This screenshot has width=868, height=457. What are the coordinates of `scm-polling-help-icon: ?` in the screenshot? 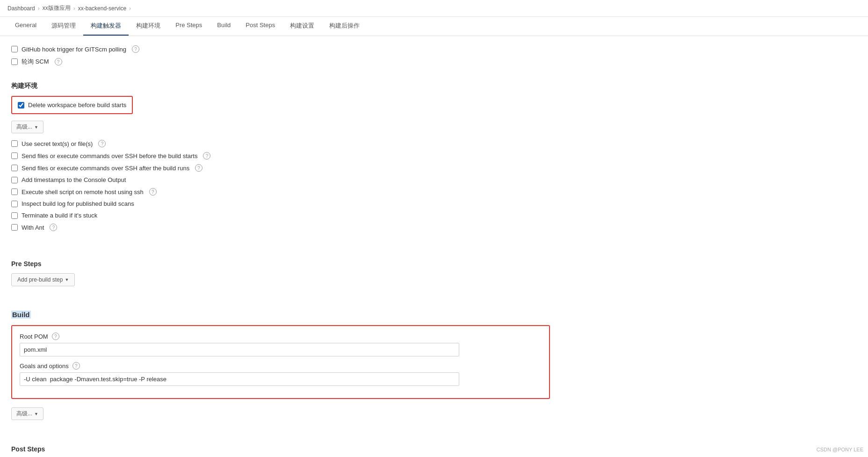 It's located at (58, 62).